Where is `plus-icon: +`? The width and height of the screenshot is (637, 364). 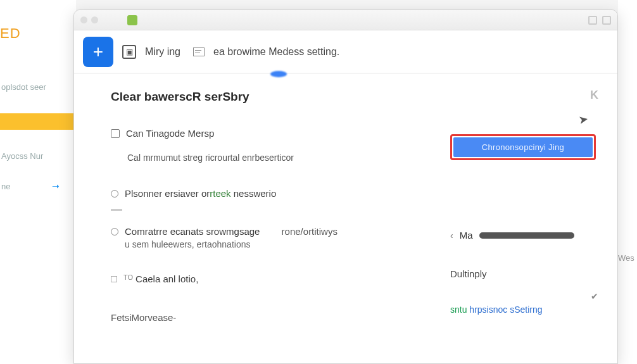
plus-icon: + is located at coordinates (98, 52).